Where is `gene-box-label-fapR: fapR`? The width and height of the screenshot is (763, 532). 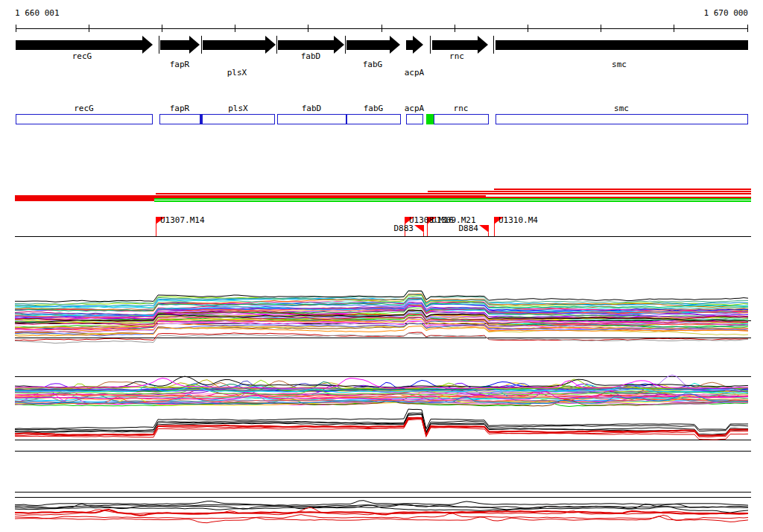
gene-box-label-fapR: fapR is located at coordinates (180, 109).